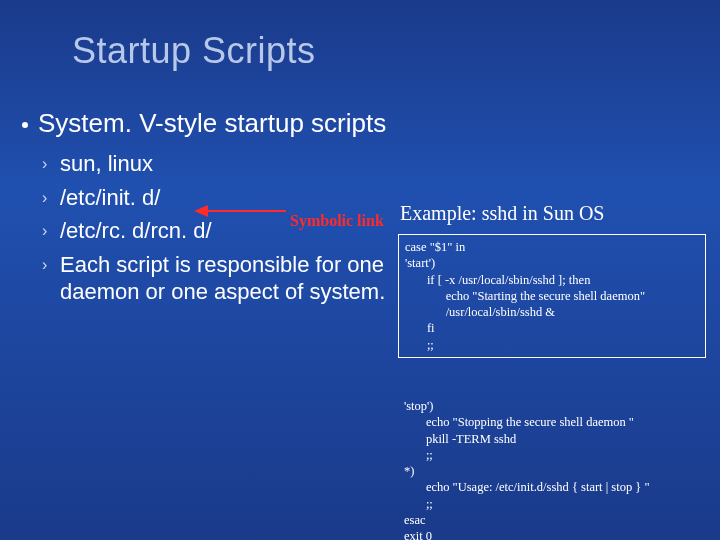  What do you see at coordinates (552, 296) in the screenshot?
I see `code-block-start: case "$1" in 'start') if [ -x /usr/local…` at bounding box center [552, 296].